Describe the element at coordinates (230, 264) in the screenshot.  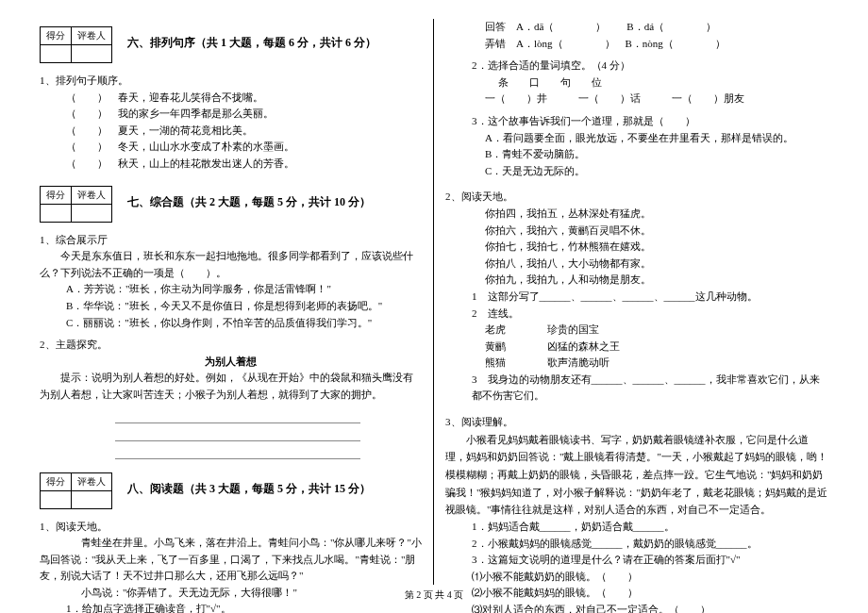
I see `sec7-q1-body: 今天是东东值日，班长和东东一起扫地拖地。很多同学都看到了，应该说些什么？下列说法…` at that location.